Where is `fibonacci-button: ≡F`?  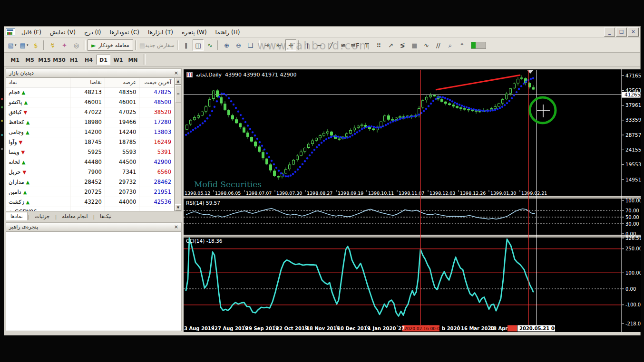 fibonacci-button: ≡F is located at coordinates (355, 45).